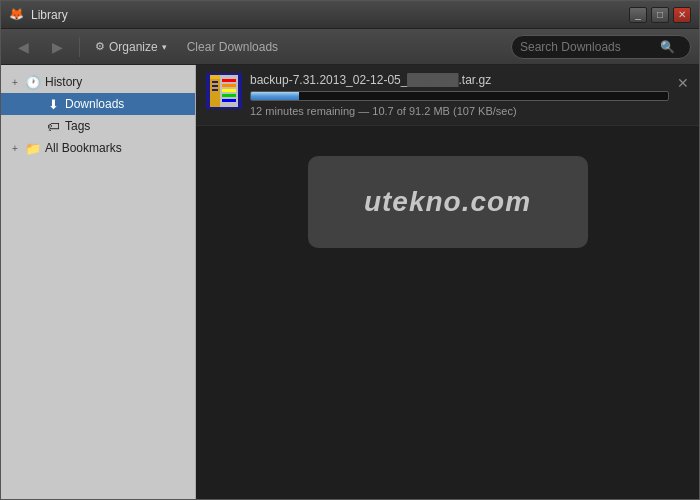 Image resolution: width=700 pixels, height=500 pixels. What do you see at coordinates (448, 202) in the screenshot?
I see `watermark-overlay: utekno.com` at bounding box center [448, 202].